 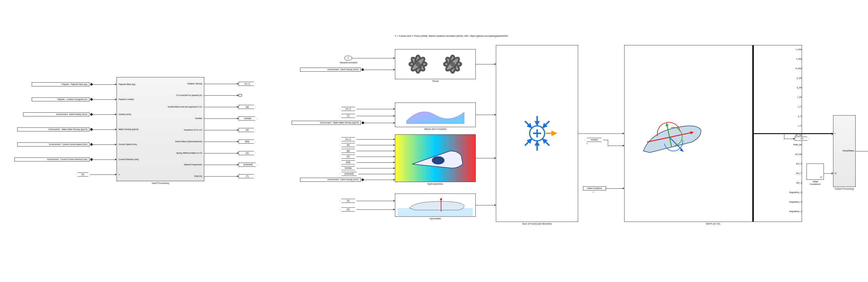 I want to click on from-G-hs: [G], so click(x=348, y=209).